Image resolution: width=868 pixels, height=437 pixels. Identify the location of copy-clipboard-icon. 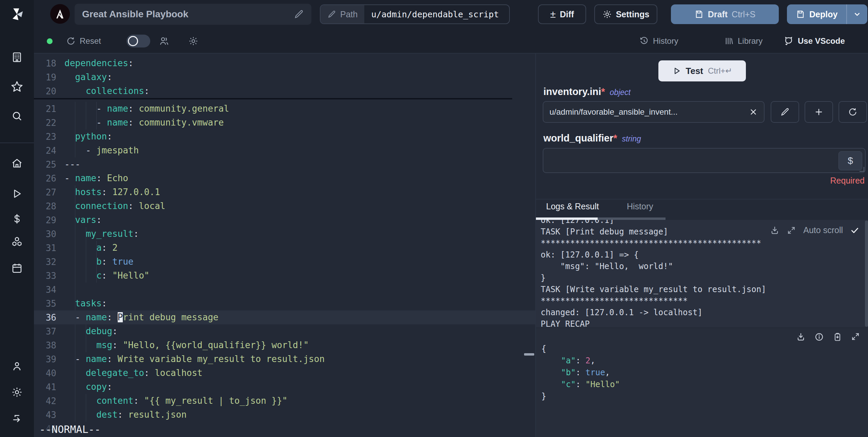
(837, 337).